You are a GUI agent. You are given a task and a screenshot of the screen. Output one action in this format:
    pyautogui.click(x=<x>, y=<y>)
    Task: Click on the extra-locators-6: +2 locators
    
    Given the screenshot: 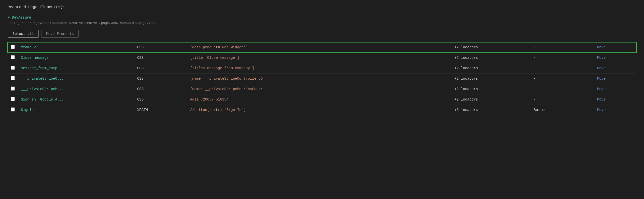 What is the action you would take?
    pyautogui.click(x=491, y=100)
    